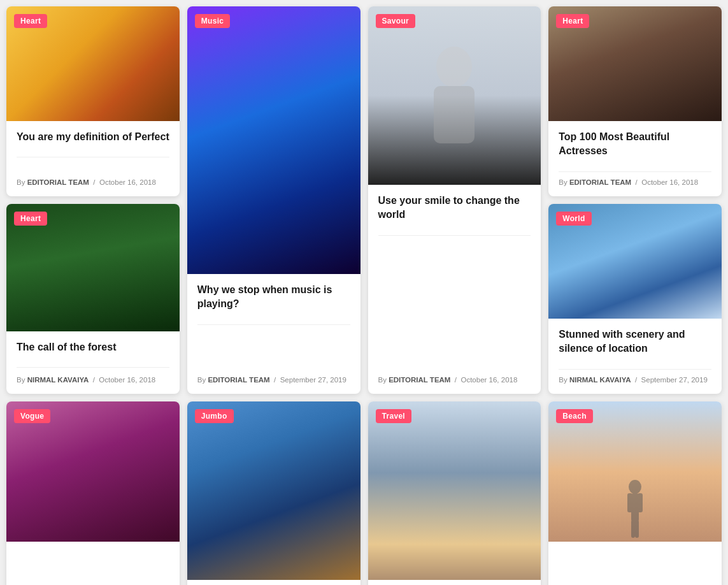 The width and height of the screenshot is (728, 585). What do you see at coordinates (455, 493) in the screenshot?
I see `card-travel-beach: Travel Something to say about beach is n…` at bounding box center [455, 493].